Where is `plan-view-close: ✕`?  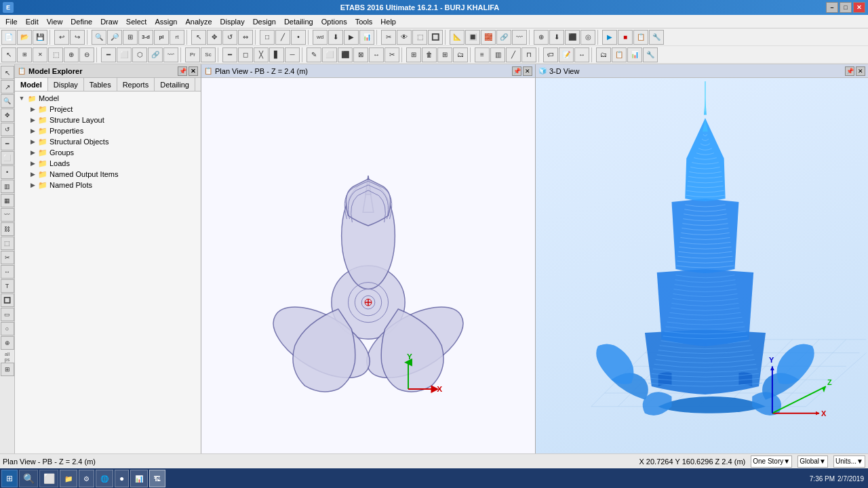 plan-view-close: ✕ is located at coordinates (528, 71).